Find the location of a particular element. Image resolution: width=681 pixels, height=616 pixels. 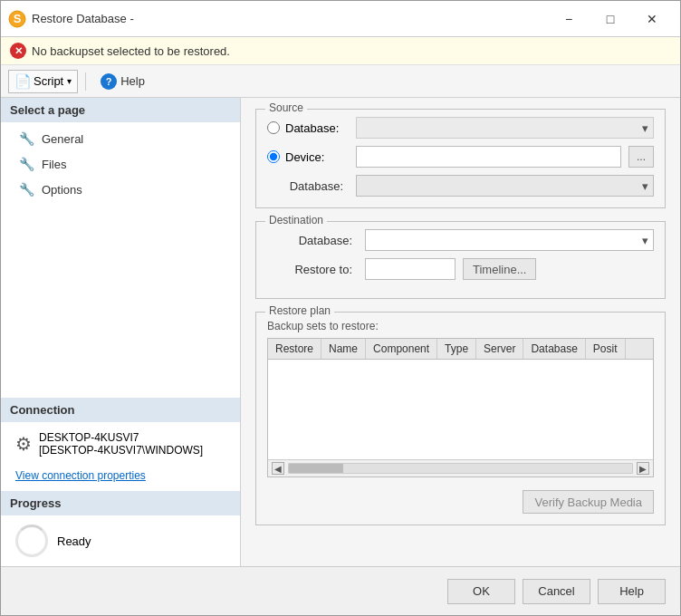

device-radio is located at coordinates (273, 157).